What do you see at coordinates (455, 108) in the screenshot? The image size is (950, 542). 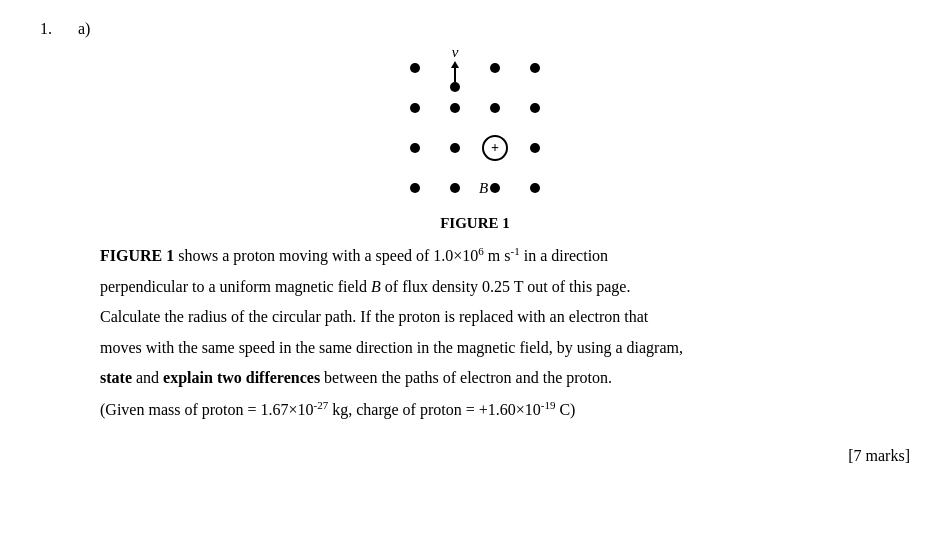 I see `dot-cell-r2c2` at bounding box center [455, 108].